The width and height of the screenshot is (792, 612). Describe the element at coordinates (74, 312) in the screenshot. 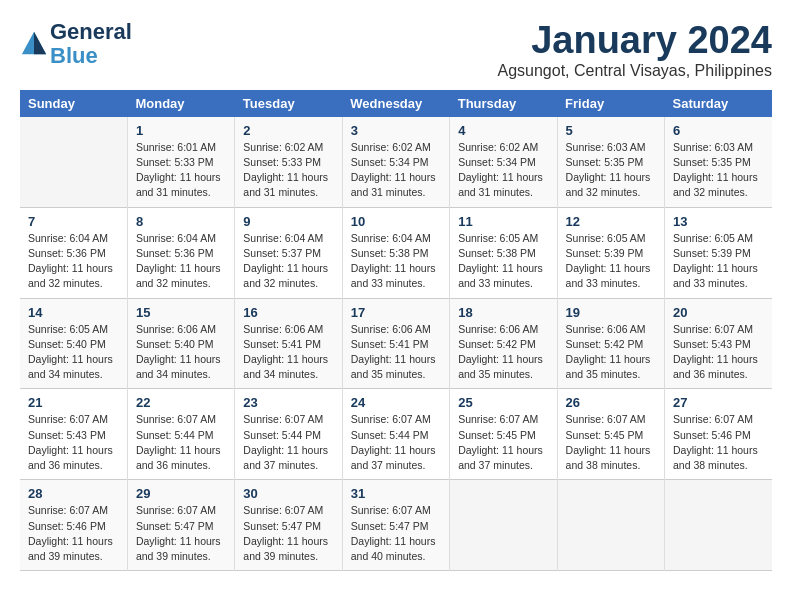

I see `day-number: 14` at that location.